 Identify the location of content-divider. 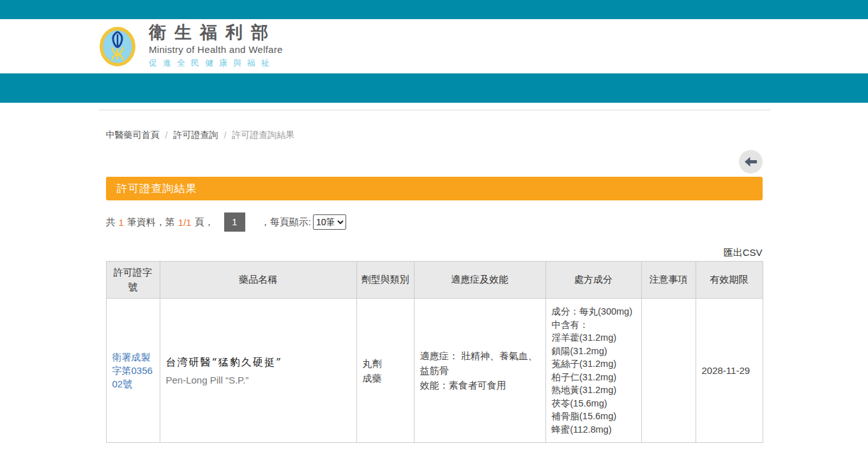
(434, 110).